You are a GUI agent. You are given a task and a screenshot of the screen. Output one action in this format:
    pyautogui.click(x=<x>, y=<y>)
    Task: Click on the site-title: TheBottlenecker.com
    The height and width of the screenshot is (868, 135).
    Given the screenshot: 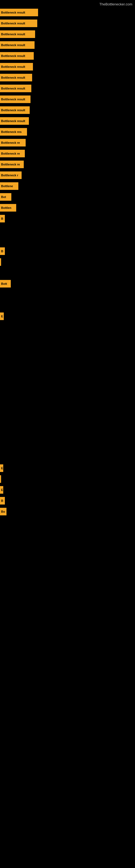 What is the action you would take?
    pyautogui.click(x=116, y=4)
    